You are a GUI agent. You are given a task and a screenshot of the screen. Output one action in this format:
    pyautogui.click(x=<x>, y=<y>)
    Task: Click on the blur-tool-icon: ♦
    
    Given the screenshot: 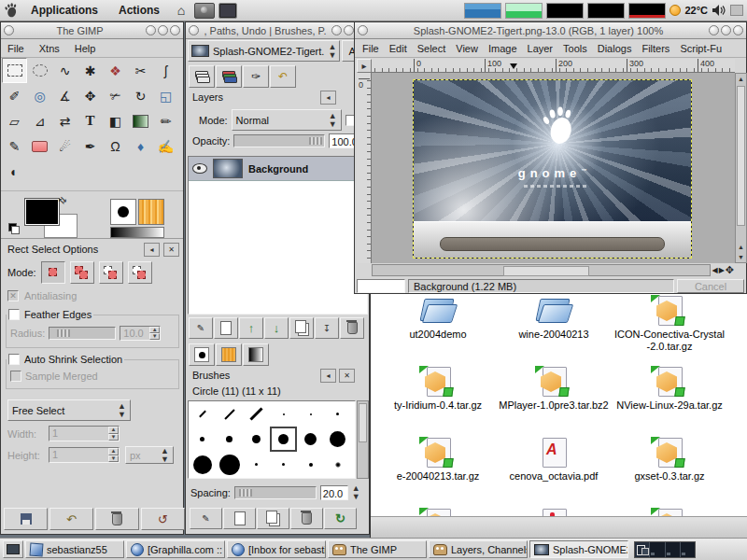 What is the action you would take?
    pyautogui.click(x=140, y=146)
    